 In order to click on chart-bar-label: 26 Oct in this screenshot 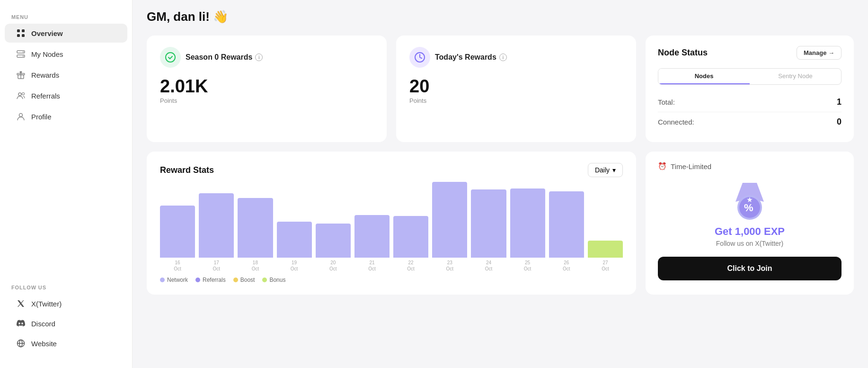, I will do `click(567, 266)`.